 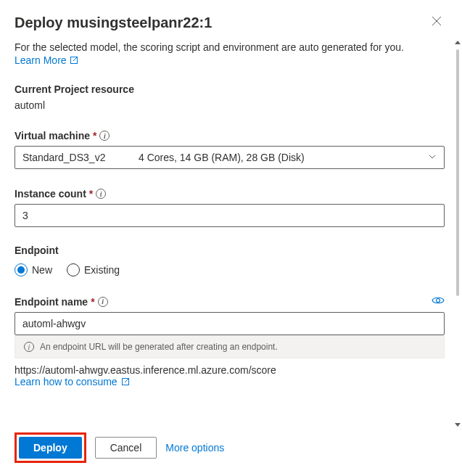 I want to click on scroll-up-icon, so click(x=458, y=42).